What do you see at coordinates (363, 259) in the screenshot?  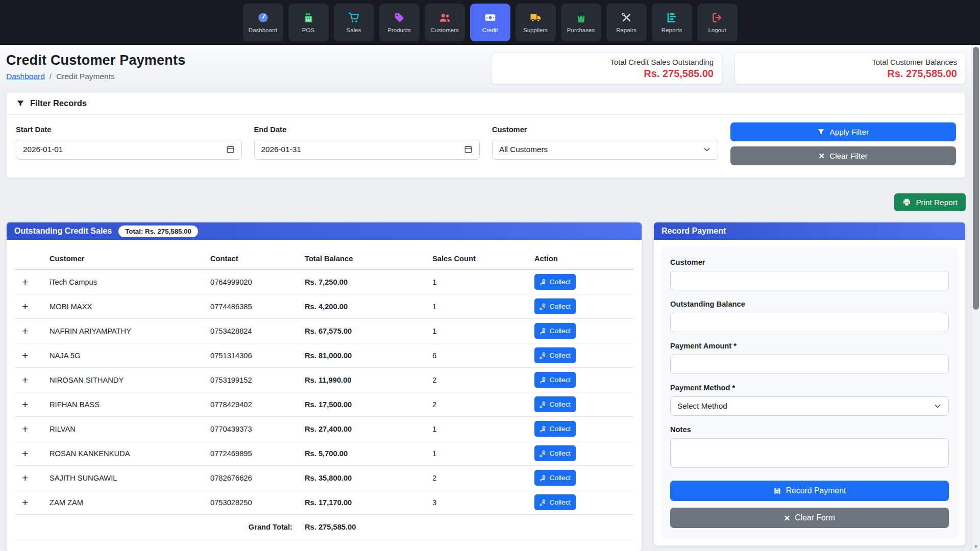 I see `col-total-balance: Total Balance` at bounding box center [363, 259].